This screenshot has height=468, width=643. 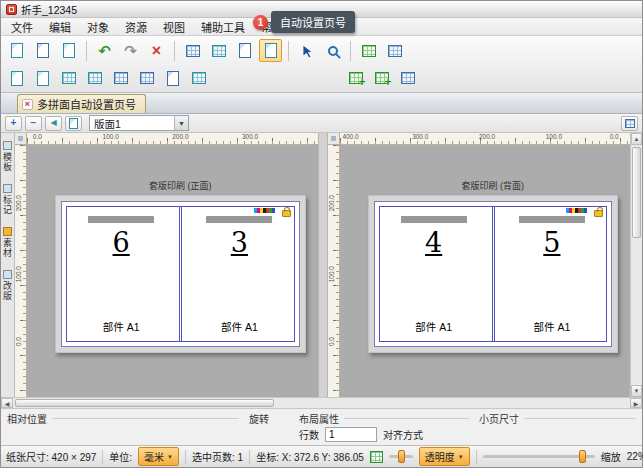 What do you see at coordinates (8, 146) in the screenshot?
I see `template-tab-icon` at bounding box center [8, 146].